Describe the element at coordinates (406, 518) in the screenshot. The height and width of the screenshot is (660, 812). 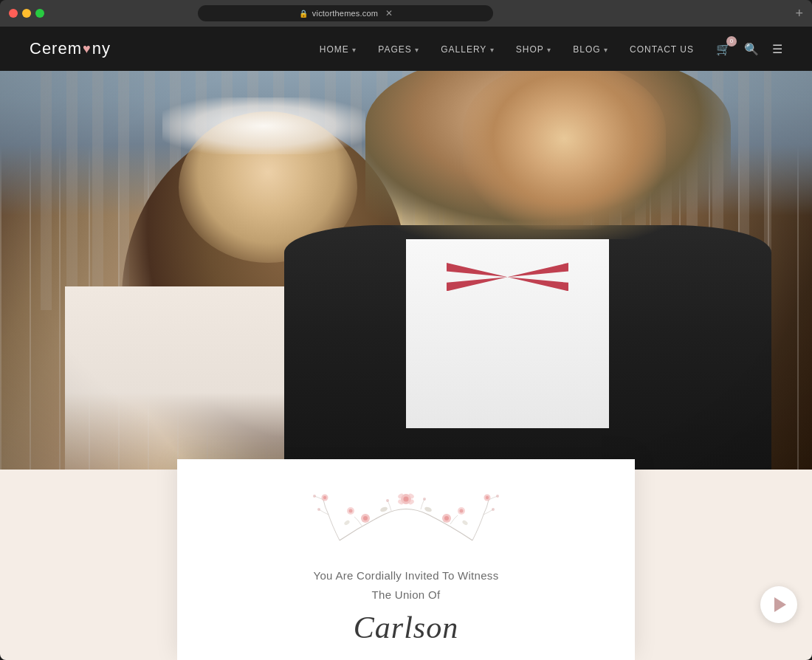
I see `floral-arch-decoration` at that location.